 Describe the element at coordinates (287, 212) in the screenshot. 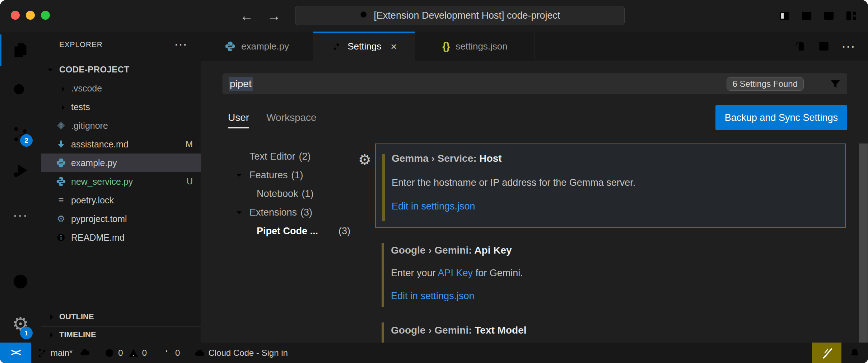

I see `toc-extensions: Extensions (3)` at that location.